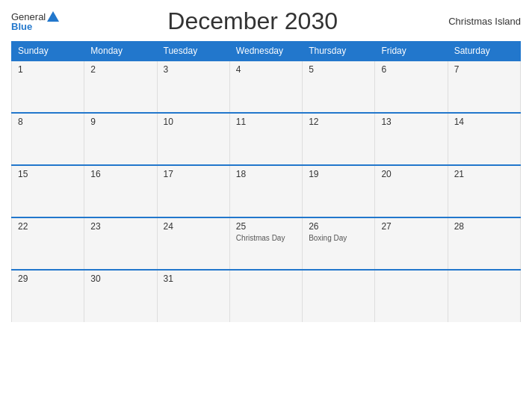  Describe the element at coordinates (484, 244) in the screenshot. I see `day-cell: 28` at that location.